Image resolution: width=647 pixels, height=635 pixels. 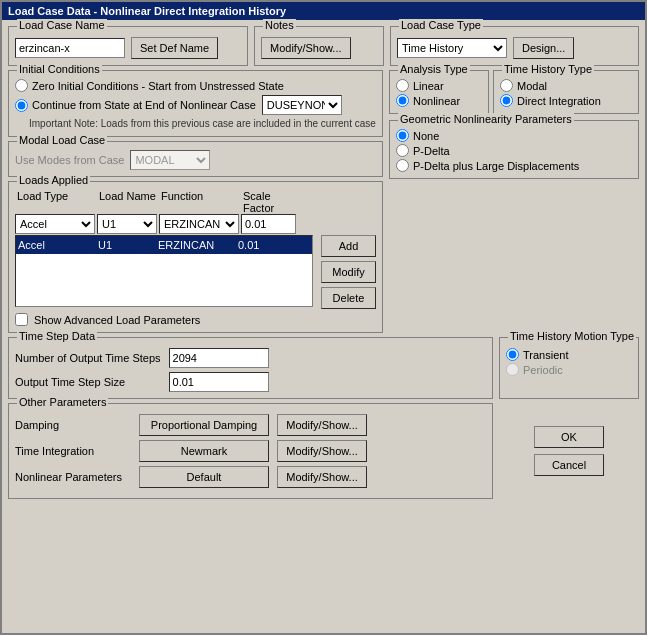 What do you see at coordinates (544, 48) in the screenshot?
I see `design-button: Design...` at bounding box center [544, 48].